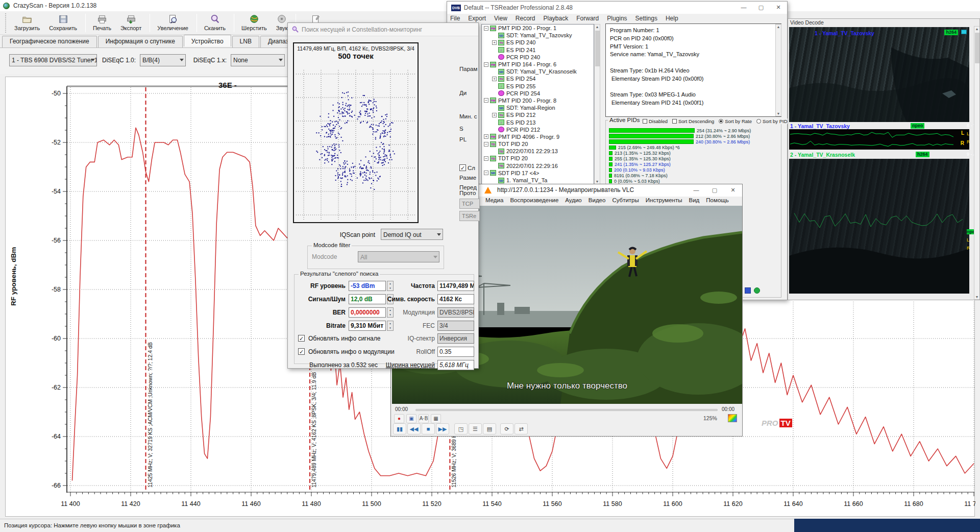 The image size is (980, 532). I want to click on tree-item: ♪ES PID 213, so click(538, 122).